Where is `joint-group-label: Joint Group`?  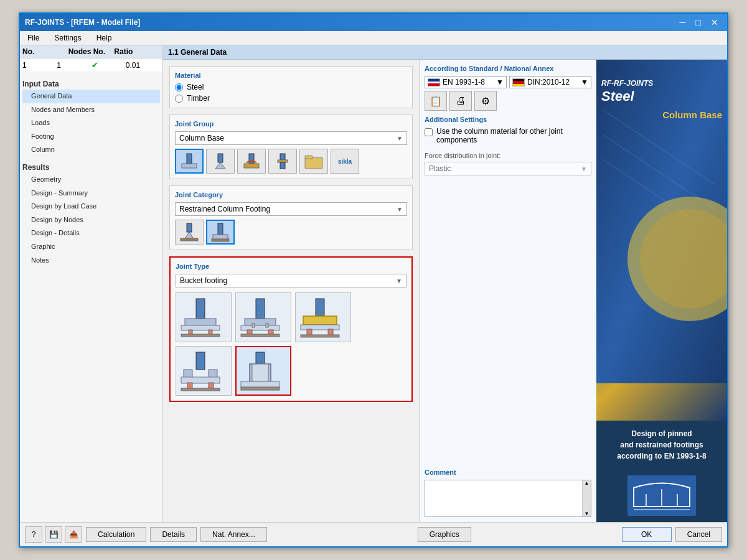 joint-group-label: Joint Group is located at coordinates (291, 124).